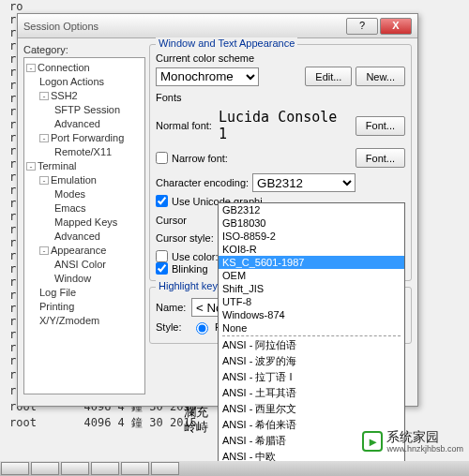 The height and width of the screenshot is (476, 469). I want to click on tree-node: Emacs, so click(84, 208).